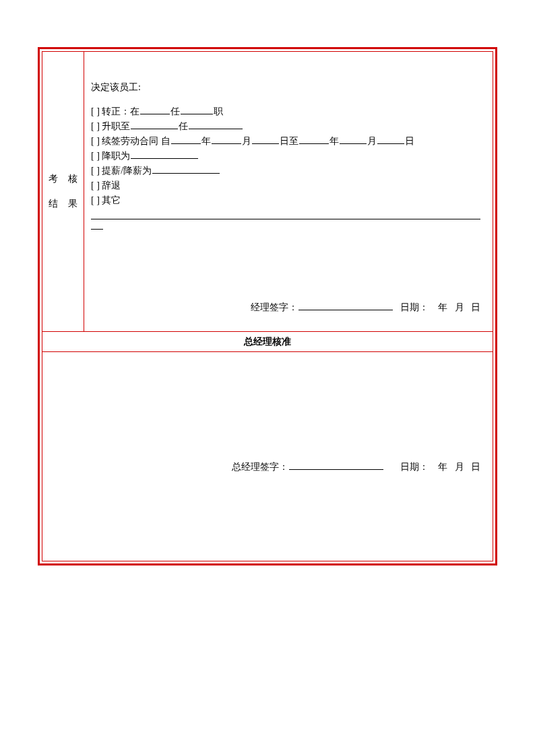  What do you see at coordinates (265, 139) in the screenshot?
I see `blank-from-day` at bounding box center [265, 139].